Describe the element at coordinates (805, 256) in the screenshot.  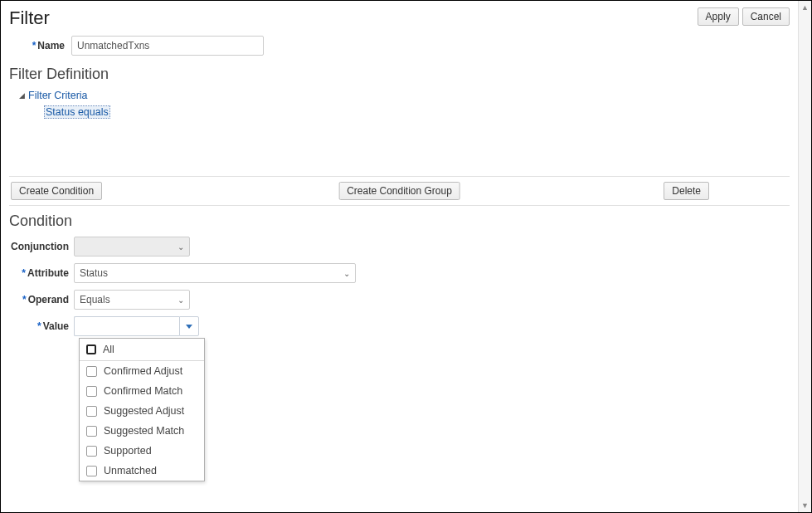
I see `vertical-scrollbar: ▲ ▼` at that location.